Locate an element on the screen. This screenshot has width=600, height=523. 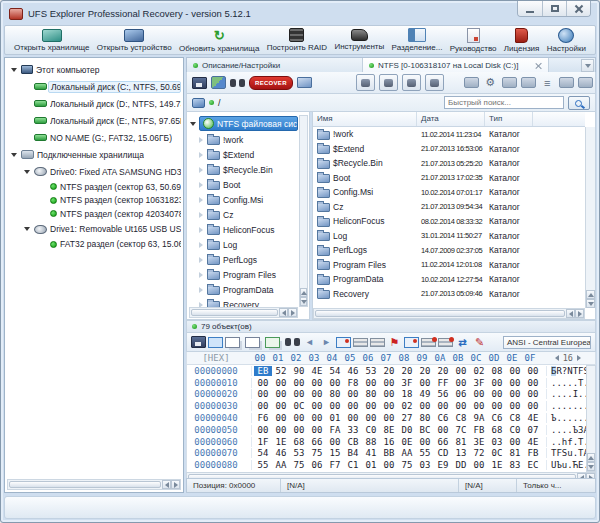
folder-tree-item: $Extend is located at coordinates (244, 154).